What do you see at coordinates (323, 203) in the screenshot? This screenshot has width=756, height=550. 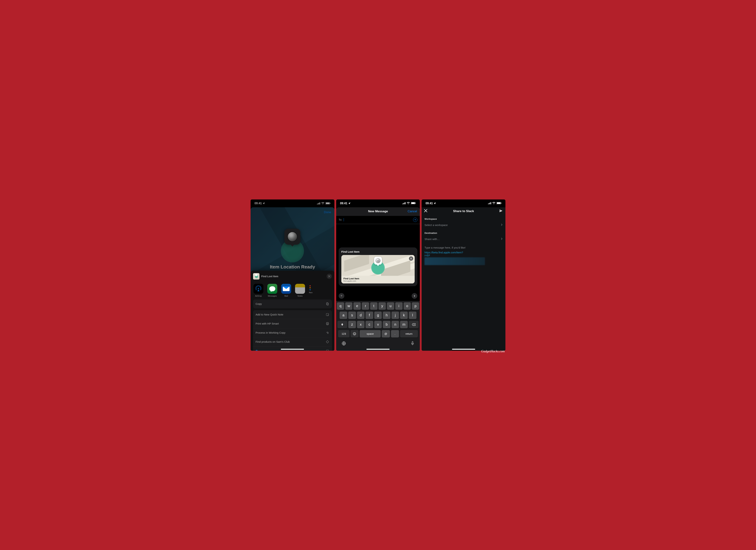 I see `wifi-icon` at bounding box center [323, 203].